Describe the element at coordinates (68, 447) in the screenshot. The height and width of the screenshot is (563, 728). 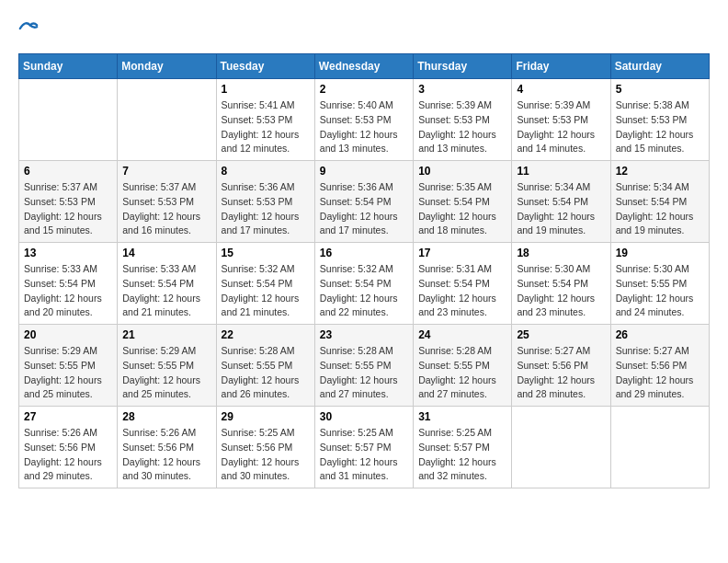
I see `calendar-cell: 27Sunrise: 5:26 AMSunset: 5:56 PMDayligh…` at that location.